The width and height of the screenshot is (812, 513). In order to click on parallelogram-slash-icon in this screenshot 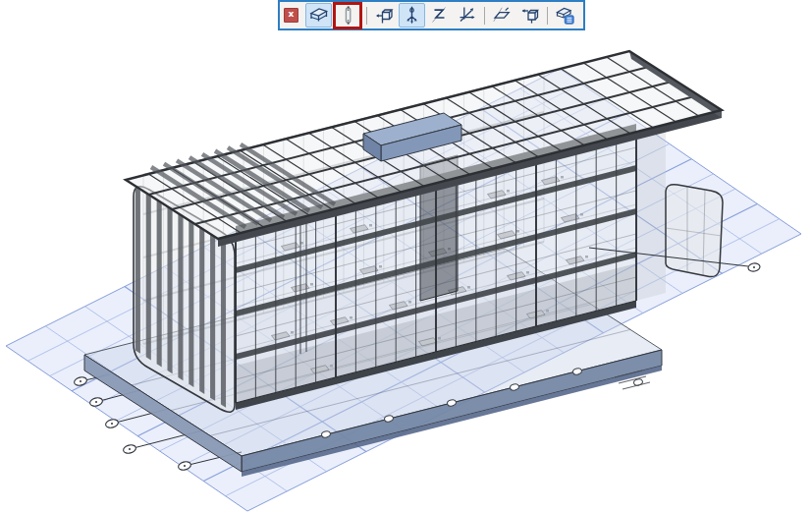, I will do `click(503, 16)`.